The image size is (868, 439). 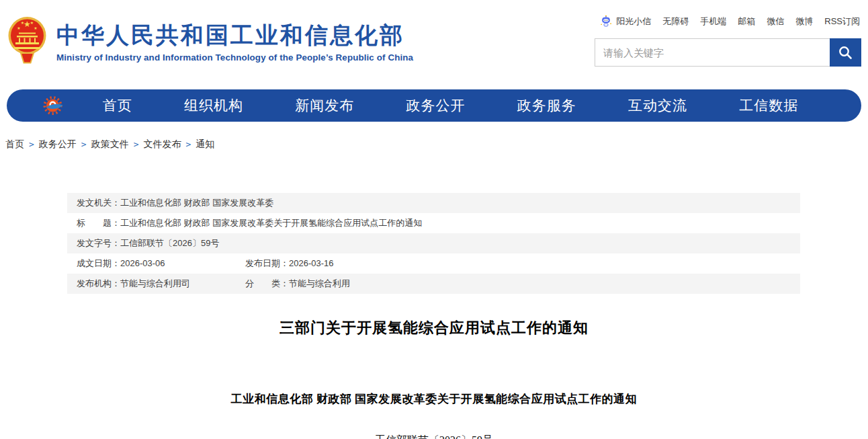 What do you see at coordinates (437, 145) in the screenshot?
I see `breadcrumb: 首页>政务公开>政策文件>文件发布>通知` at bounding box center [437, 145].